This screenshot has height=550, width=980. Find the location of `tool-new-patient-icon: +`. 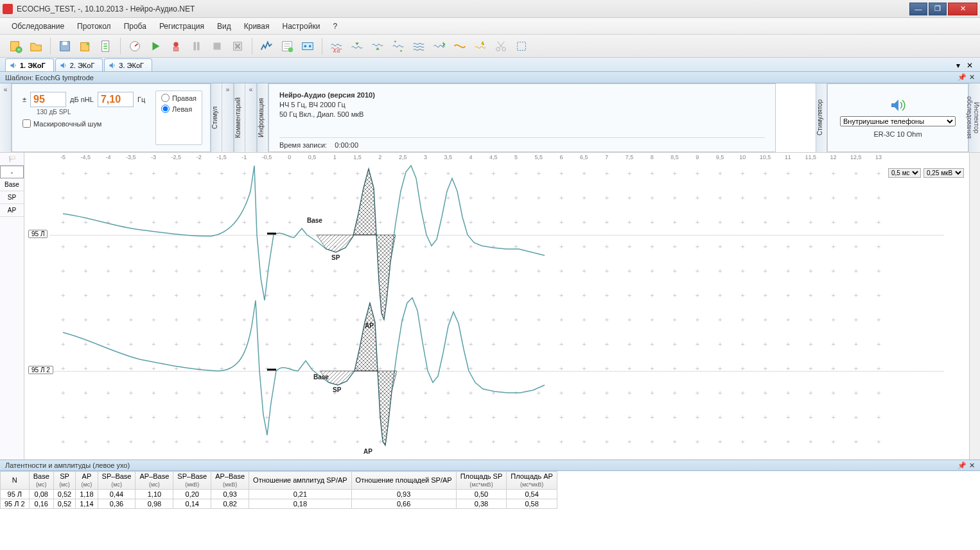

tool-new-patient-icon: + is located at coordinates (15, 46).